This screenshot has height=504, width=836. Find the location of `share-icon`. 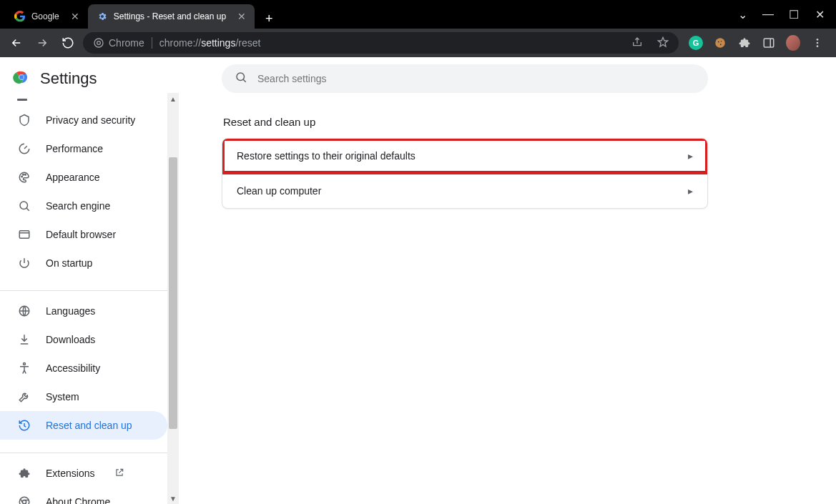

share-icon is located at coordinates (637, 43).